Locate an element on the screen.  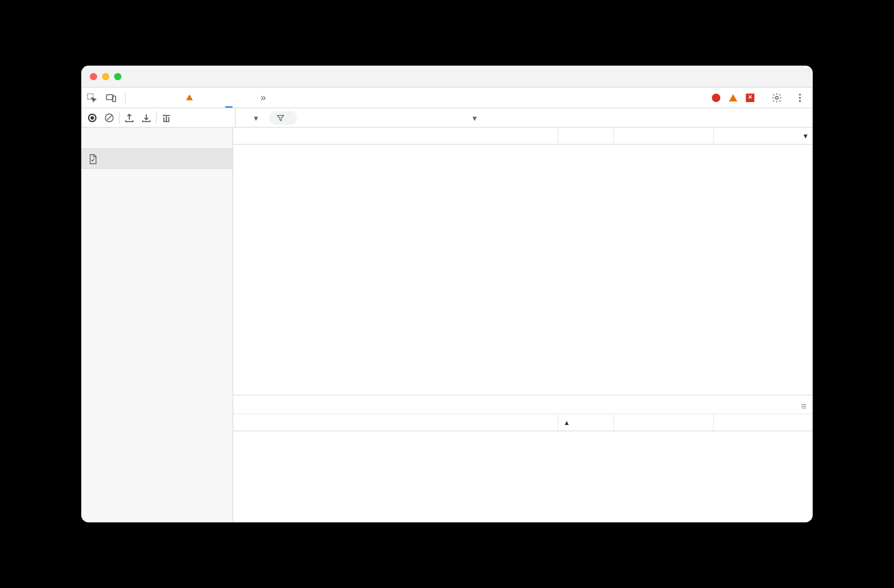
zoom-window-button is located at coordinates (117, 76).